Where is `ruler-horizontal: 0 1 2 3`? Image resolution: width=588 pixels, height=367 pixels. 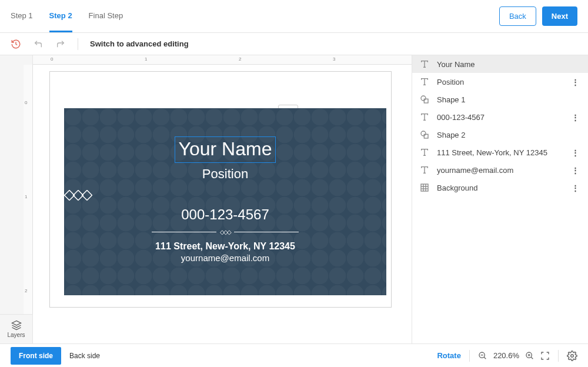 ruler-horizontal: 0 1 2 3 is located at coordinates (222, 60).